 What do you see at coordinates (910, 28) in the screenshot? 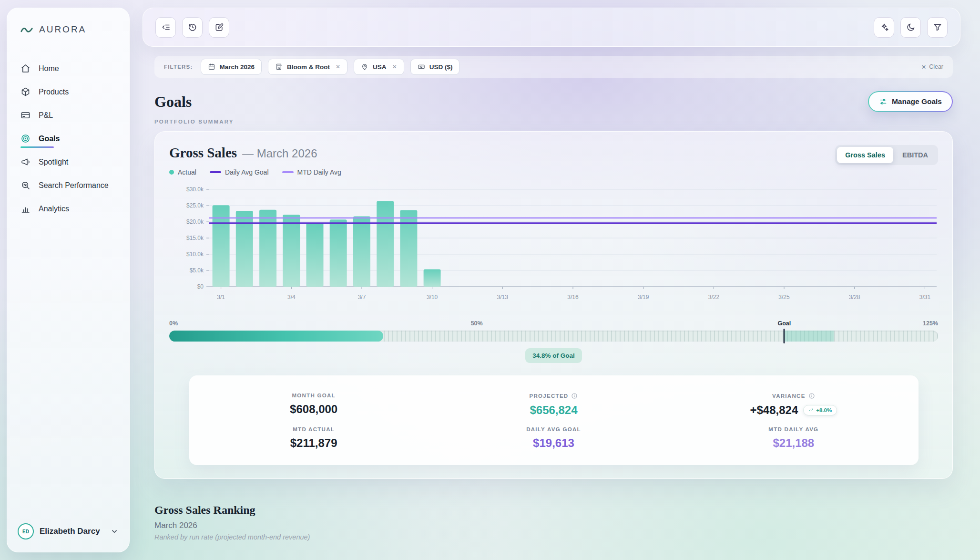
I see `topbar-right-group` at bounding box center [910, 28].